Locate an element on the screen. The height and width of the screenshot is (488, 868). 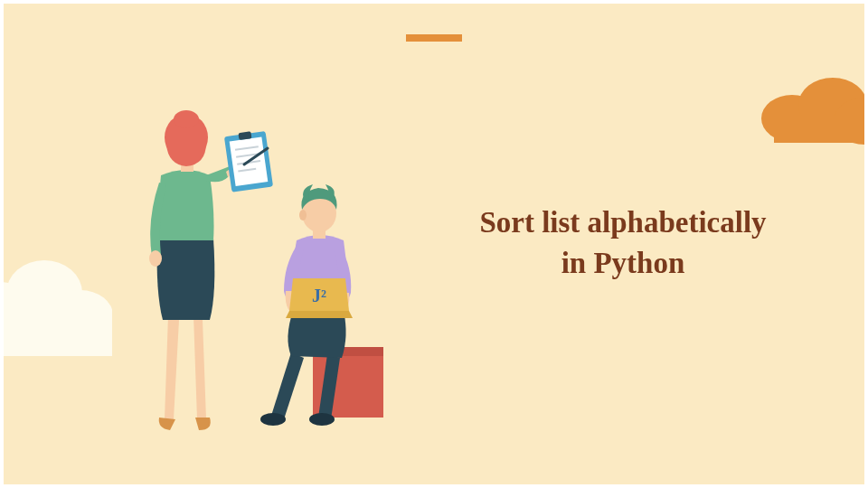
cloud-left-icon is located at coordinates (58, 302).